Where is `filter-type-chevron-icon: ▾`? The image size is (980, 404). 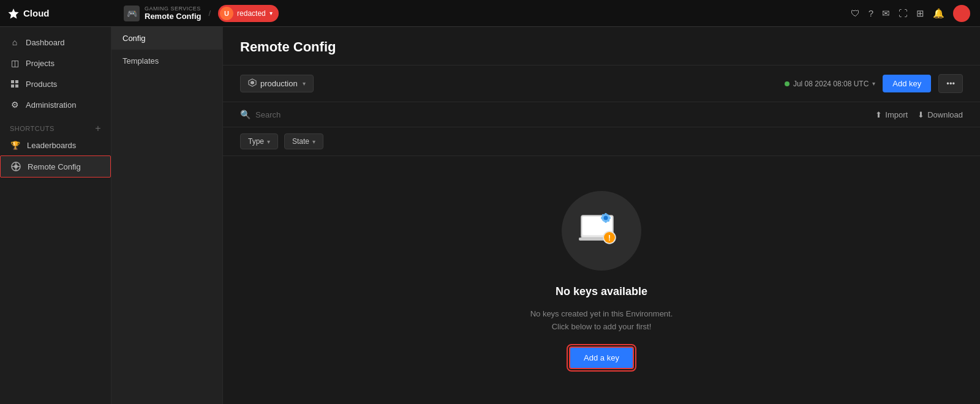
filter-type-chevron-icon: ▾ is located at coordinates (268, 142).